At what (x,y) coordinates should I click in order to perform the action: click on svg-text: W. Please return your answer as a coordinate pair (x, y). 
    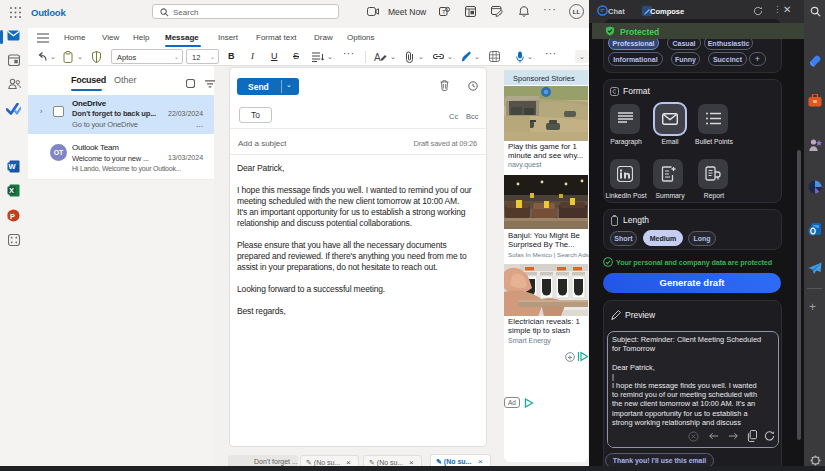
    Looking at the image, I should click on (13, 166).